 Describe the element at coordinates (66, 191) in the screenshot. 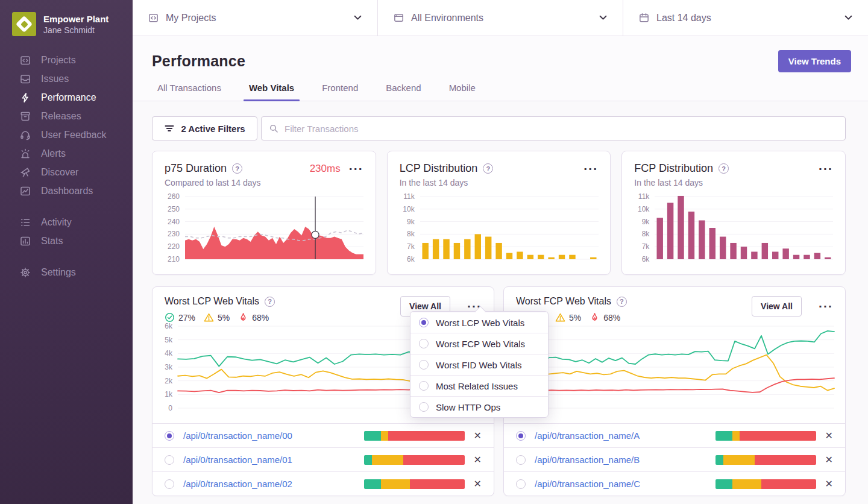

I see `sidebar-item-dashboards: Dashboards` at that location.